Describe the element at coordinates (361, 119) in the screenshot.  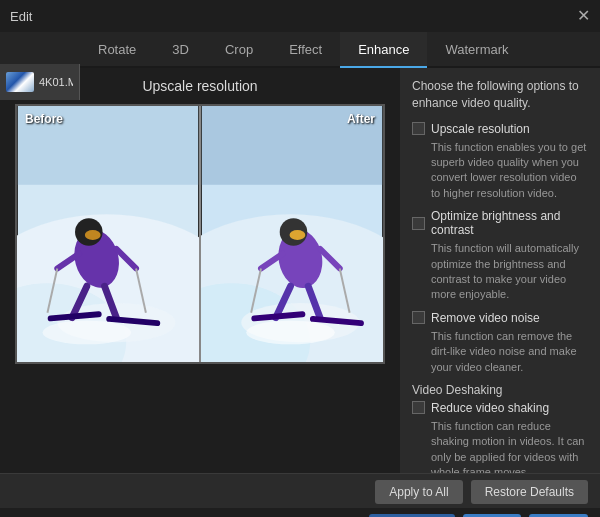
I see `after-label: After` at that location.